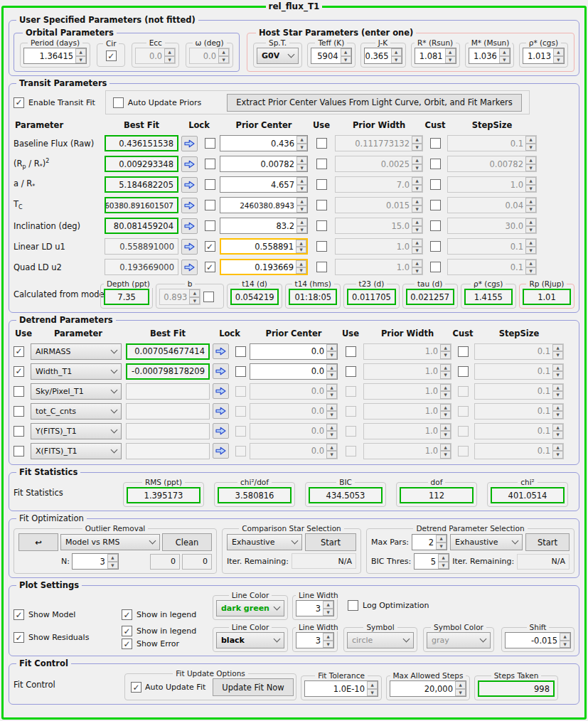  What do you see at coordinates (167, 644) in the screenshot?
I see `show-error: ✓Show Error` at bounding box center [167, 644].